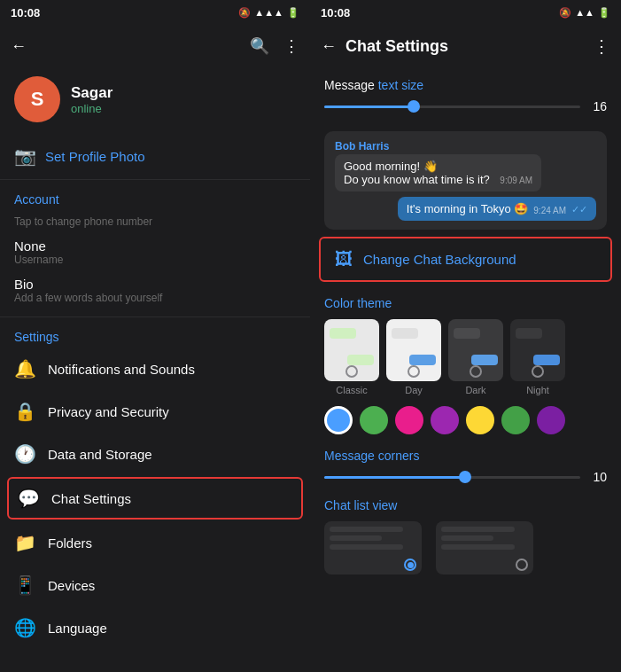 The width and height of the screenshot is (621, 672). Describe the element at coordinates (155, 498) in the screenshot. I see `sidebar-item-chat-settings: 💬 Chat Settings` at that location.